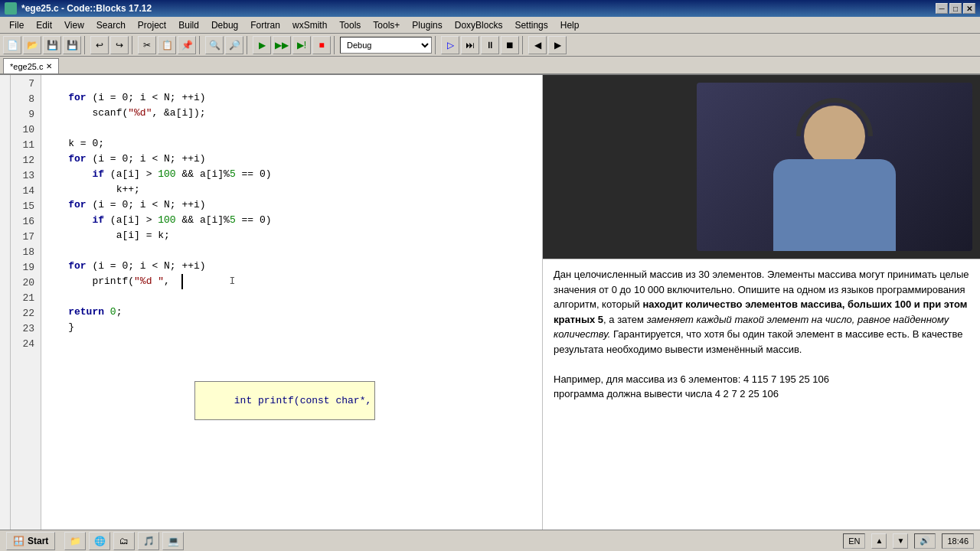 The height and width of the screenshot is (551, 980). What do you see at coordinates (879, 541) in the screenshot?
I see `vol-up: ▲` at bounding box center [879, 541].